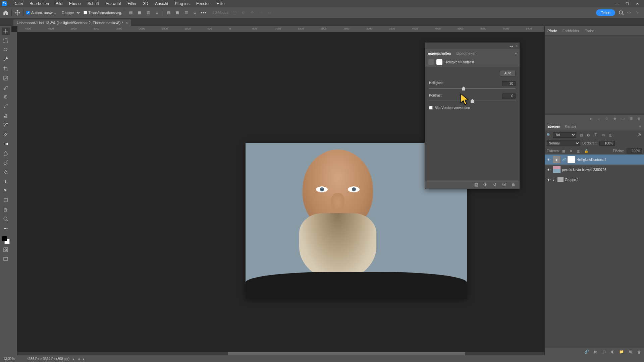 The width and height of the screenshot is (644, 362). I want to click on color-swatches, so click(6, 240).